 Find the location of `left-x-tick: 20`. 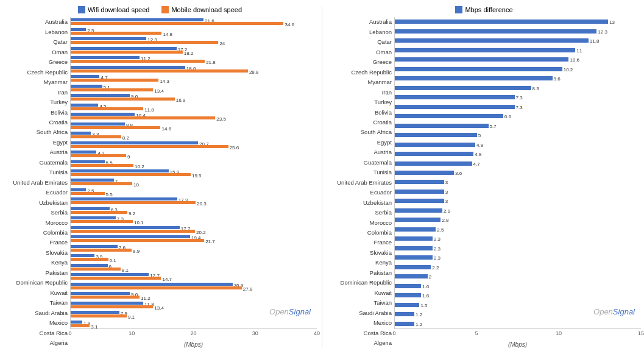

left-x-tick: 20 is located at coordinates (193, 333).